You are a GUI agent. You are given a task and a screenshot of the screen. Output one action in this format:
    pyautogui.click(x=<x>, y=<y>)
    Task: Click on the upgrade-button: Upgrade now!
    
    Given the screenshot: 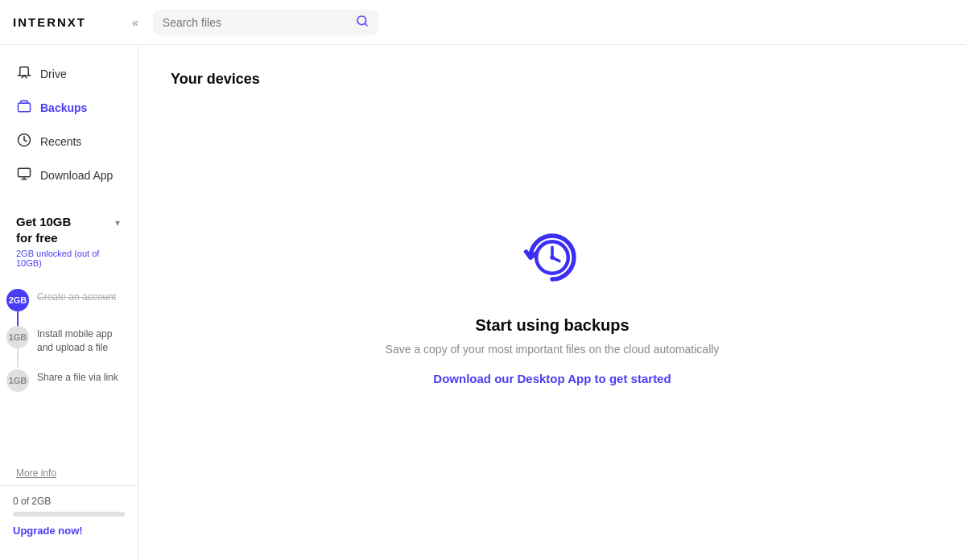 What is the action you would take?
    pyautogui.click(x=48, y=531)
    